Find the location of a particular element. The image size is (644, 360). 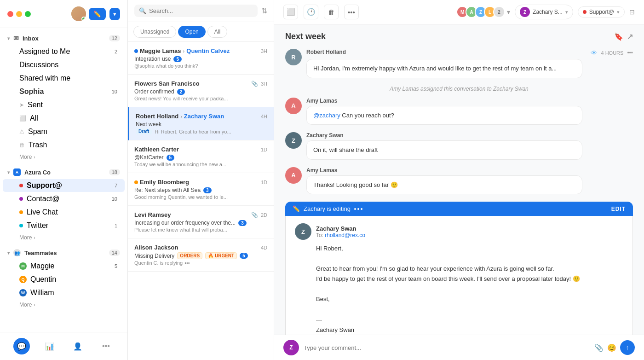

delete-button: 🗑 is located at coordinates (331, 12).